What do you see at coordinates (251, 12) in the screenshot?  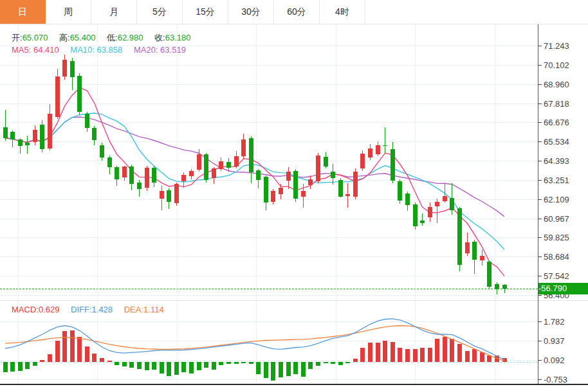 I see `tab-30min: 30分` at bounding box center [251, 12].